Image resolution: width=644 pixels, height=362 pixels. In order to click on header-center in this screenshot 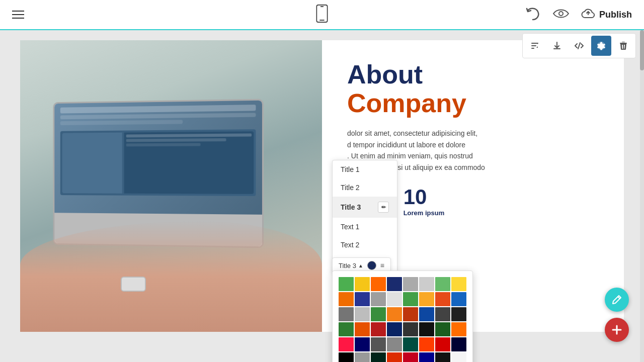, I will do `click(322, 15)`.